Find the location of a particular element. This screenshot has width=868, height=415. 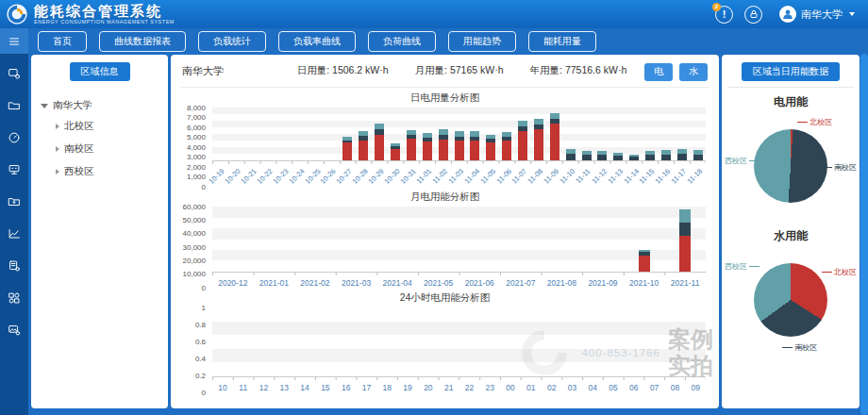

user-menu: 南华大学 is located at coordinates (817, 14).